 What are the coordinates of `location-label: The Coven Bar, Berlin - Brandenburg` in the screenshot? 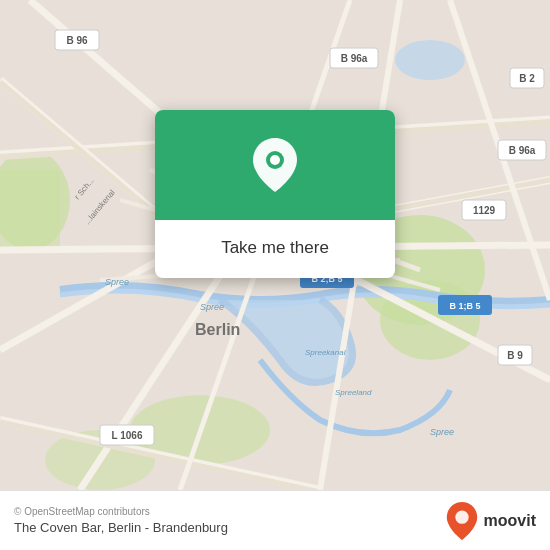 It's located at (121, 528).